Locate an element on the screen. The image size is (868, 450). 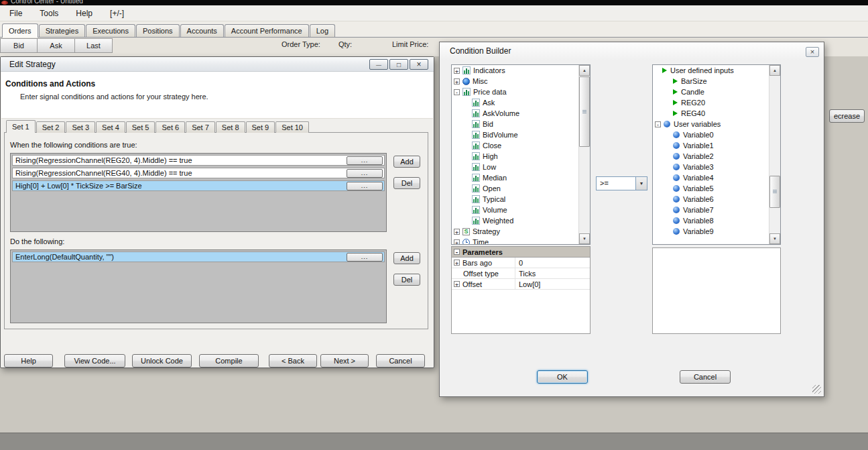
tab-set-5: Set 5 is located at coordinates (141, 127).